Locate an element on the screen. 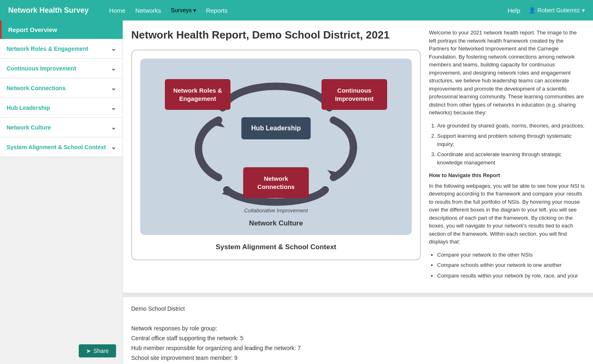 The height and width of the screenshot is (364, 593). sidebar-share-area: ➤ Share is located at coordinates (62, 351).